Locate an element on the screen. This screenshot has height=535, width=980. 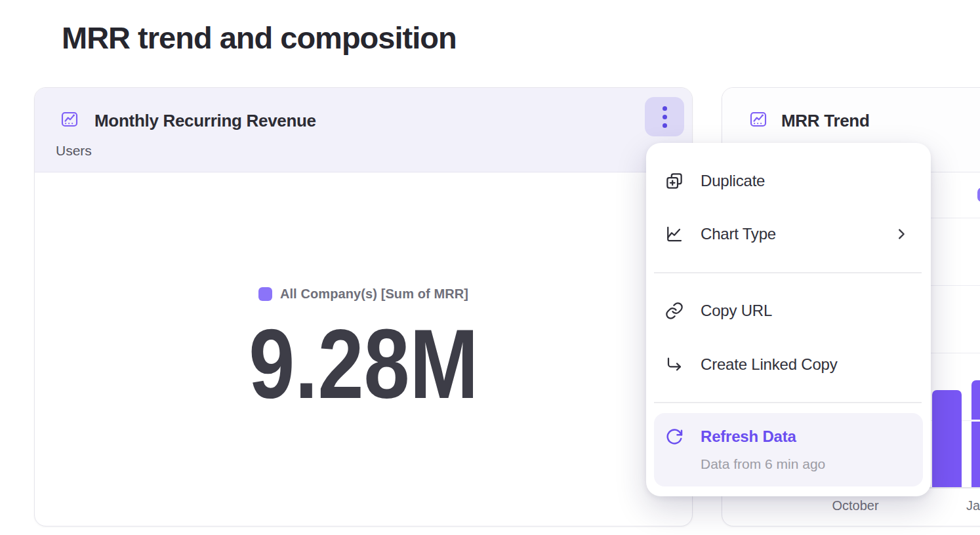
menu-item-chart-type: Chart Type is located at coordinates (788, 234).